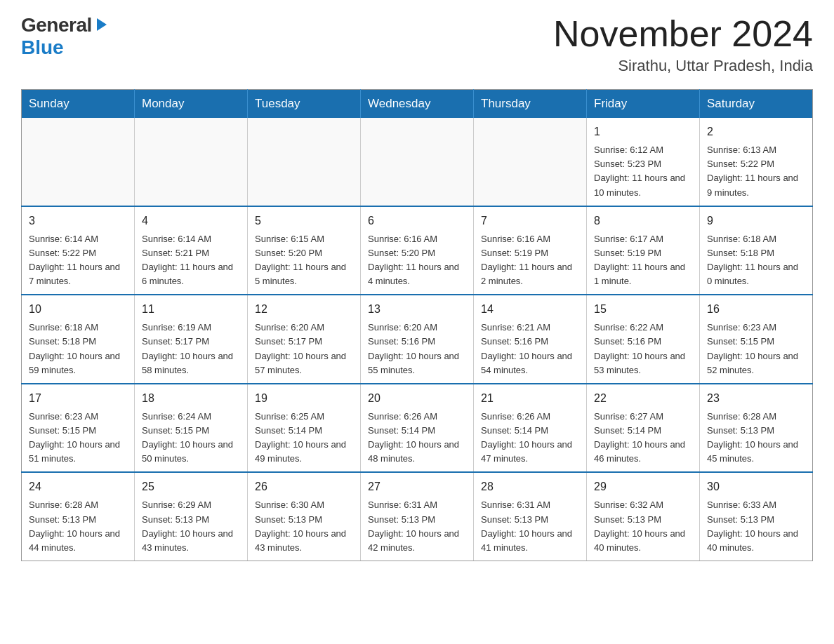 Image resolution: width=834 pixels, height=644 pixels. Describe the element at coordinates (79, 428) in the screenshot. I see `day-cell: 17Sunrise: 6:23 AM Sunset: 5:15 PM Dayli…` at that location.